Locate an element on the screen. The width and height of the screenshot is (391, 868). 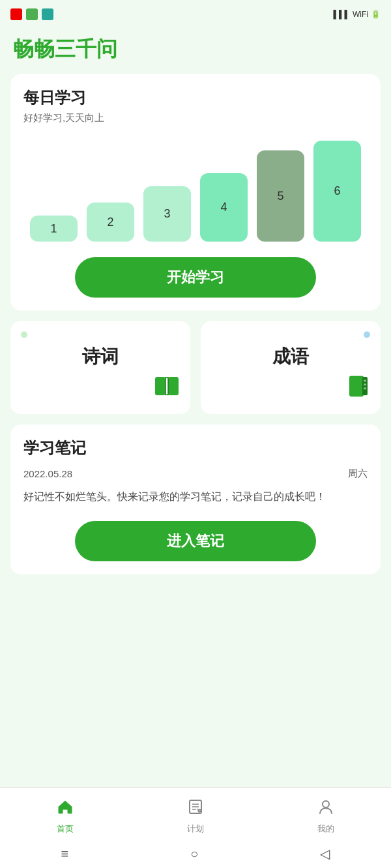
notes-title: 学习笔记 is located at coordinates (195, 448).